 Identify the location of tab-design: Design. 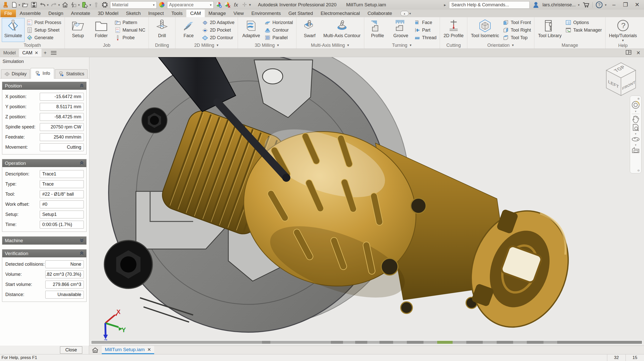
(56, 13).